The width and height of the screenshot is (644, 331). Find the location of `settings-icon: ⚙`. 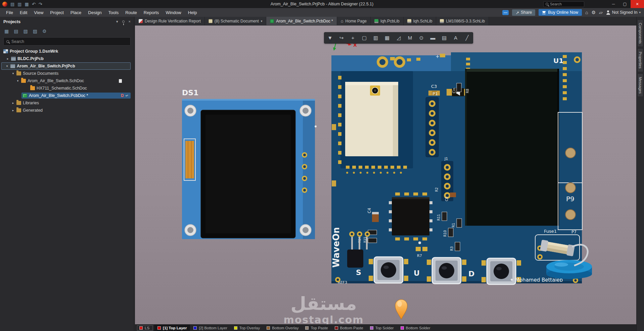

settings-icon: ⚙ is located at coordinates (44, 31).